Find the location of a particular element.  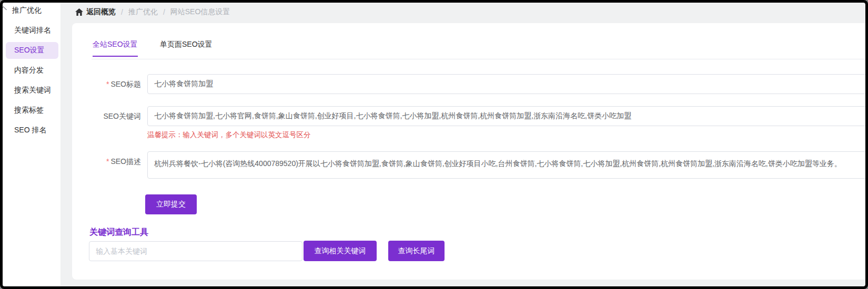

query-related-keywords-button: 查询相关关键词 is located at coordinates (340, 251).